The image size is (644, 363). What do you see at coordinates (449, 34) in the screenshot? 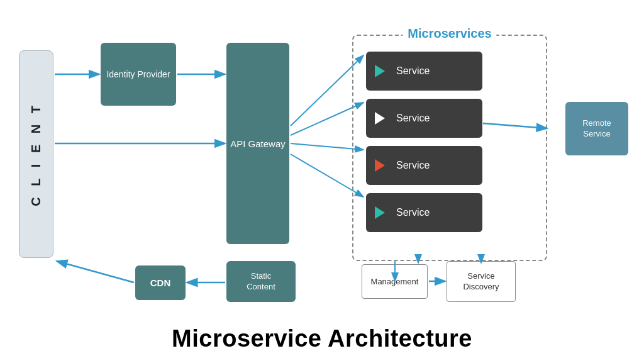
I see `microservices-title: Microservices` at bounding box center [449, 34].